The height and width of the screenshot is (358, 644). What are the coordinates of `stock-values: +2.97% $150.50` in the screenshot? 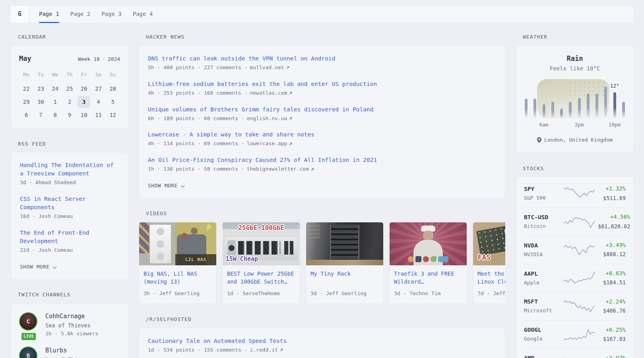 It's located at (612, 356).